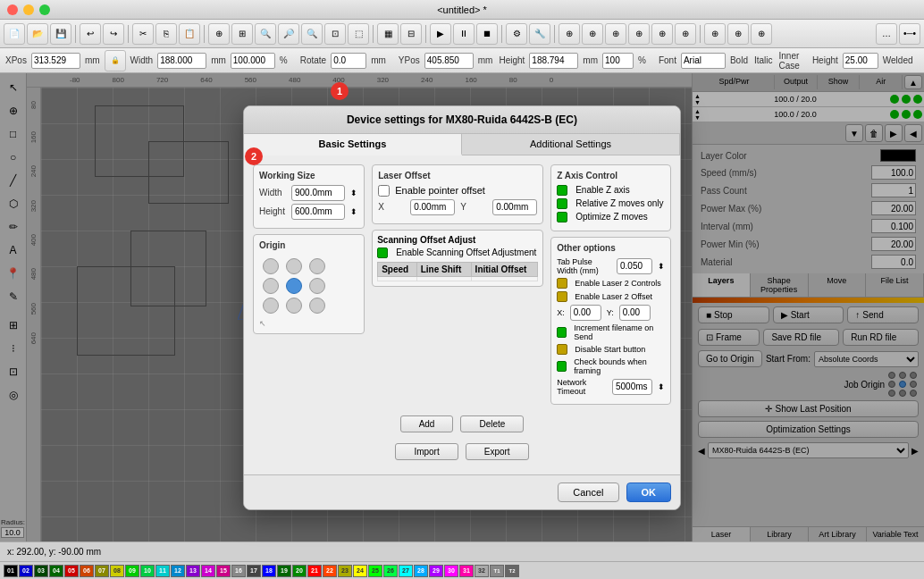 The height and width of the screenshot is (579, 924). What do you see at coordinates (335, 34) in the screenshot?
I see `fit-button: ⊡` at bounding box center [335, 34].